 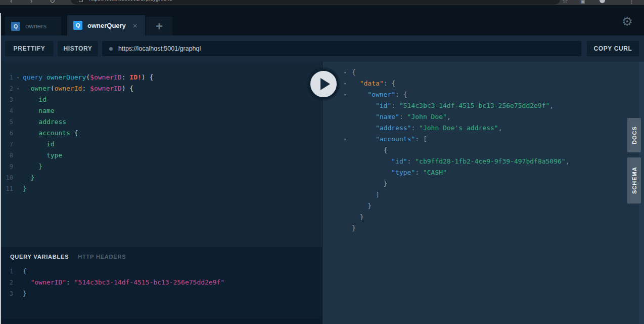 I want to click on code-line: "address": "John Doe's address",, so click(x=494, y=128).